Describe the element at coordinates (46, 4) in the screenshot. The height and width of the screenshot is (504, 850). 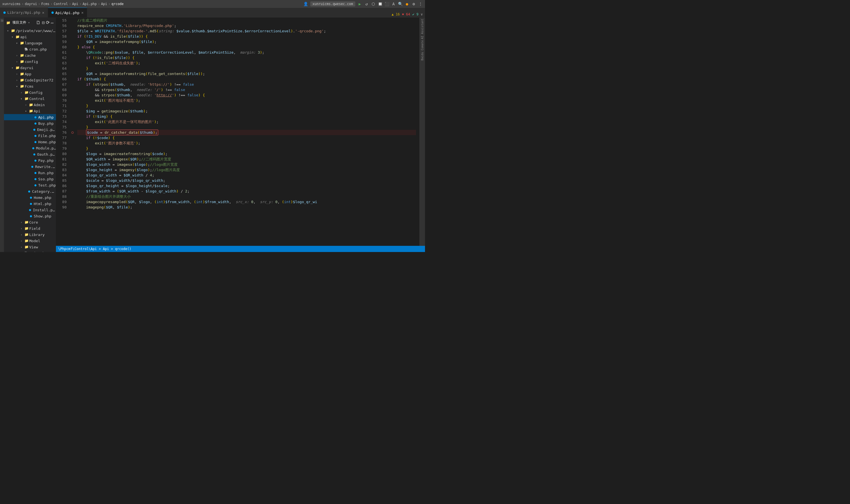
I see `breadcrumb-item: Fcms` at that location.